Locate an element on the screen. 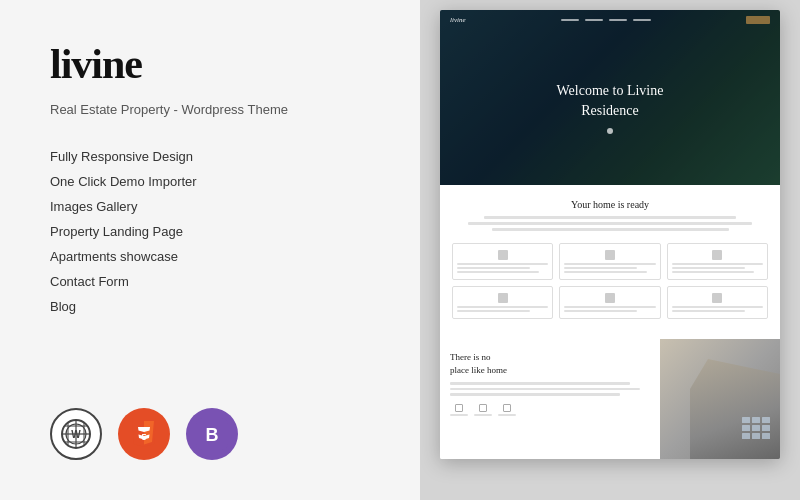 The image size is (800, 500). preview-hero-overlay: livine Welcome to LivineResidence is located at coordinates (610, 98).